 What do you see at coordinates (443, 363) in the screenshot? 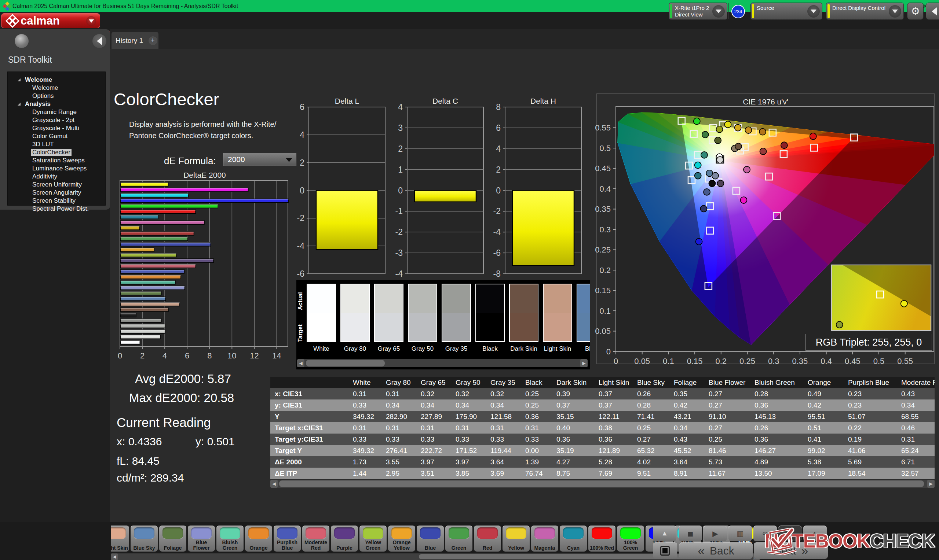
I see `swatch-scrollbar: ◀ ▶` at bounding box center [443, 363].